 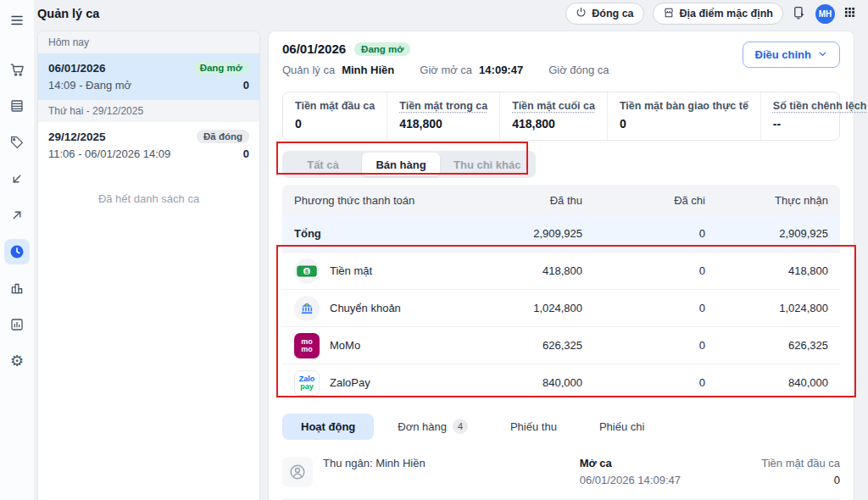 What do you see at coordinates (561, 345) in the screenshot?
I see `table-row-momo: mo mo MoMo 626,325 0 626,325` at bounding box center [561, 345].